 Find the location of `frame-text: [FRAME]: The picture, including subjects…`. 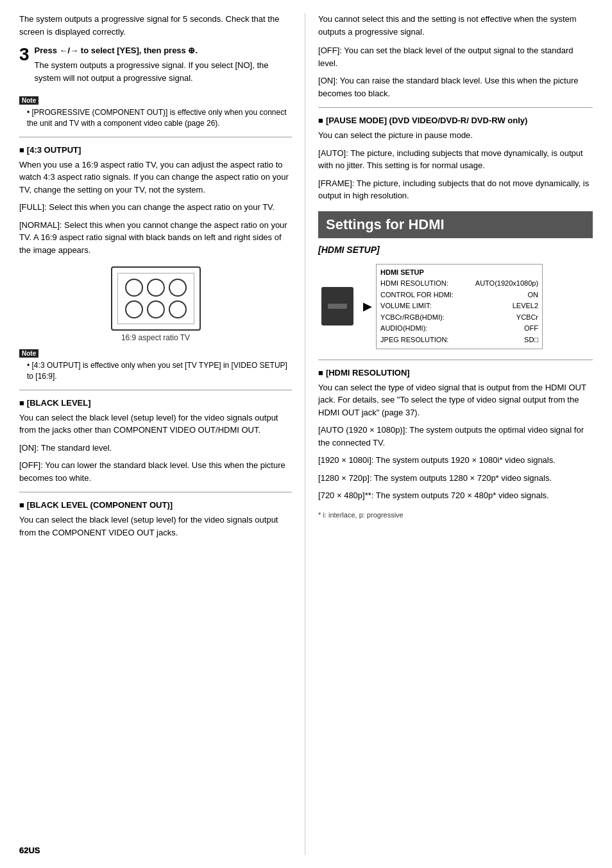

frame-text: [FRAME]: The picture, including subjects… is located at coordinates (455, 190).